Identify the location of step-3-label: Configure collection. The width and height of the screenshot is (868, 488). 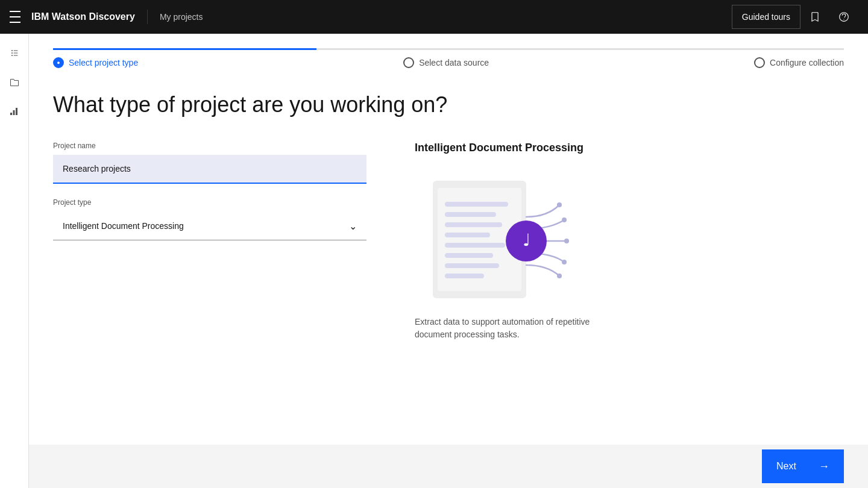
(799, 63).